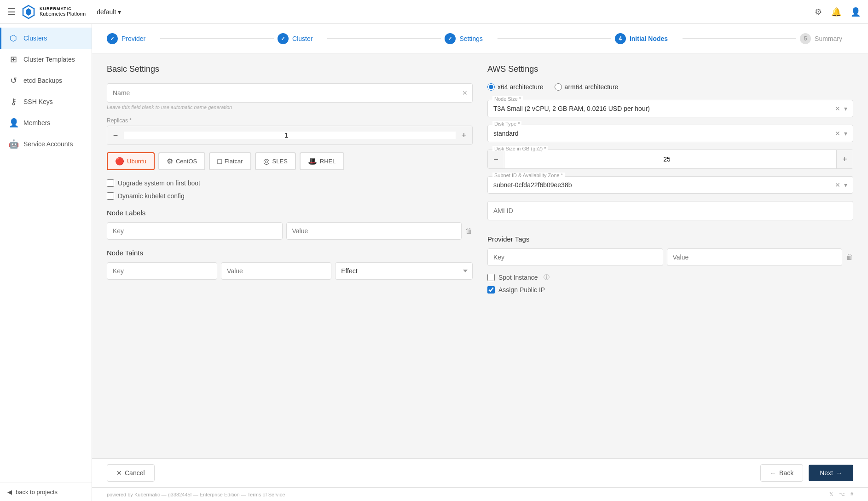  Describe the element at coordinates (773, 473) in the screenshot. I see `back-arrow-icon: ←` at that location.